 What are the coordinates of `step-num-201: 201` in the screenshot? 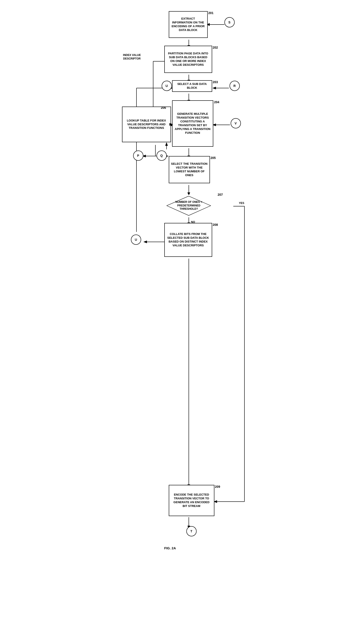 It's located at (211, 13).